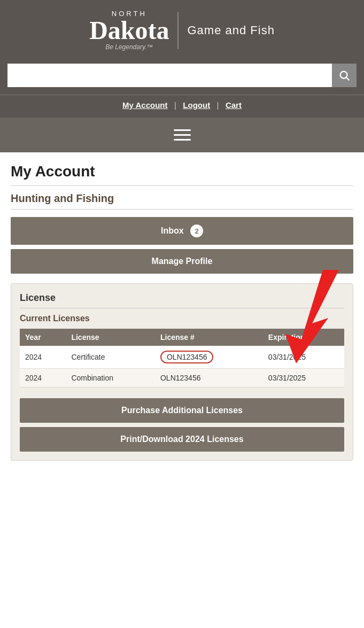 This screenshot has width=364, height=628. I want to click on inbox-label: Inbox, so click(172, 231).